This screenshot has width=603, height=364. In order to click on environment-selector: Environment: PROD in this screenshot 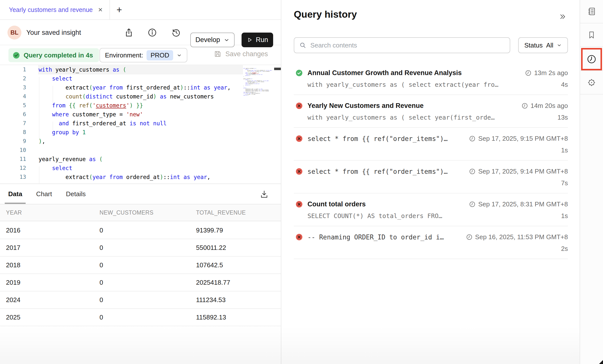, I will do `click(143, 55)`.